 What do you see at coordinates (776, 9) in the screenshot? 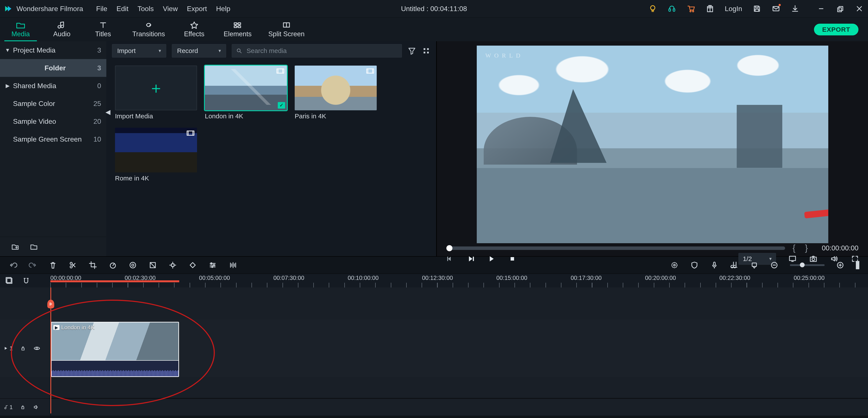
I see `message-icon` at bounding box center [776, 9].